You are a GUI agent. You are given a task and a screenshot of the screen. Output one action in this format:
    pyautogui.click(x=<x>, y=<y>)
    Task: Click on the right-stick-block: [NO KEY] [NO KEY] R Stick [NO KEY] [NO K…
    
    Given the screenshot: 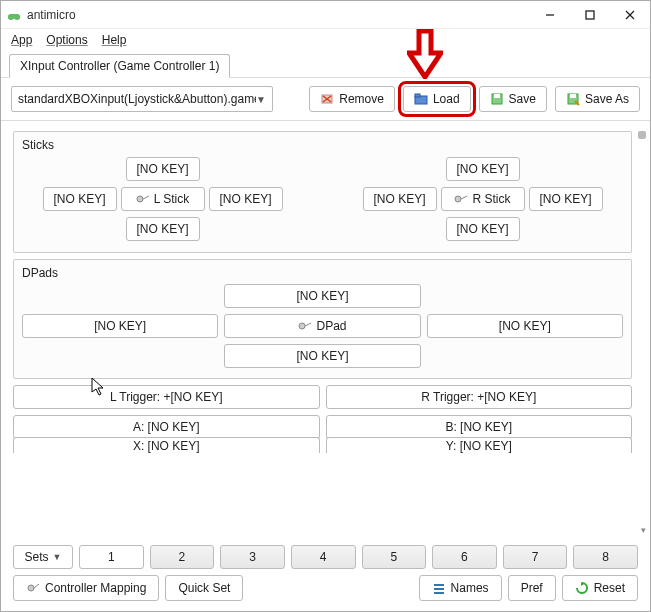 What is the action you would take?
    pyautogui.click(x=483, y=199)
    